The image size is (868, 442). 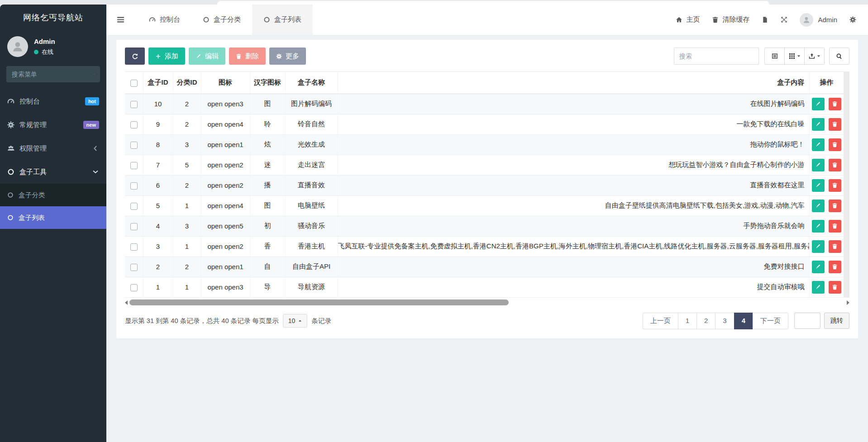 I want to click on jump-button: 跳转, so click(x=837, y=321).